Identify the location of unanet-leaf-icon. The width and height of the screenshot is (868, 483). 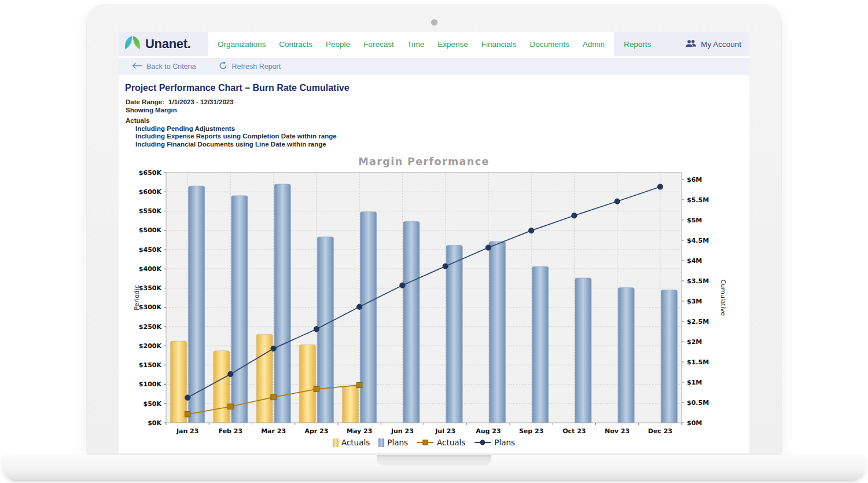
(133, 44).